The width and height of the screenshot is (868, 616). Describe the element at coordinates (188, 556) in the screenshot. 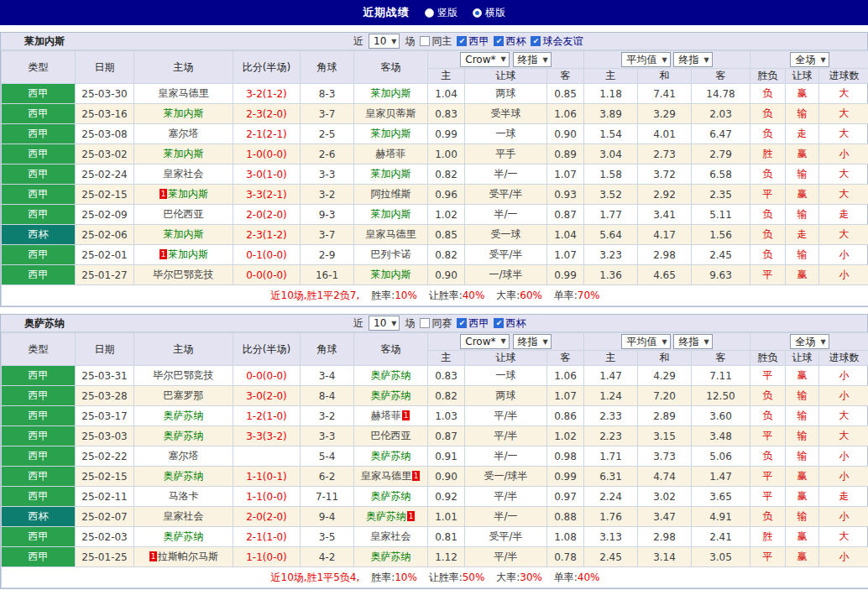

I see `team-name-link: 拉斯帕尔马斯` at that location.